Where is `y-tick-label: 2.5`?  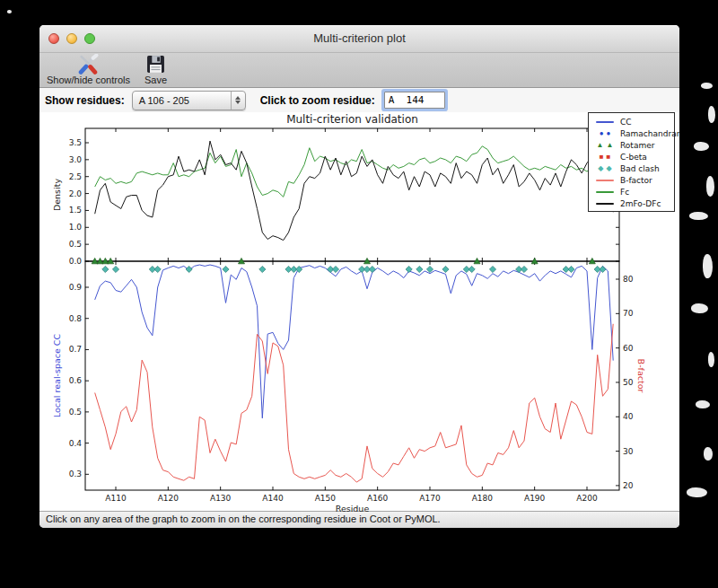
y-tick-label: 2.5 is located at coordinates (75, 177).